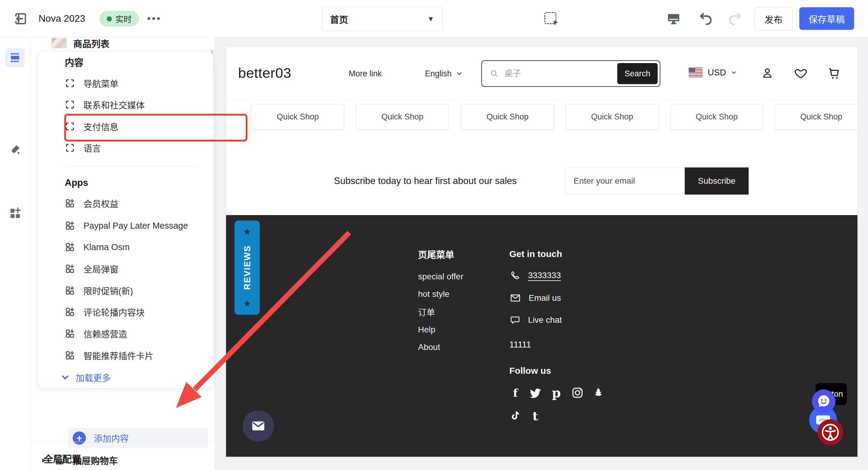  What do you see at coordinates (801, 74) in the screenshot?
I see `heart-icon` at bounding box center [801, 74].